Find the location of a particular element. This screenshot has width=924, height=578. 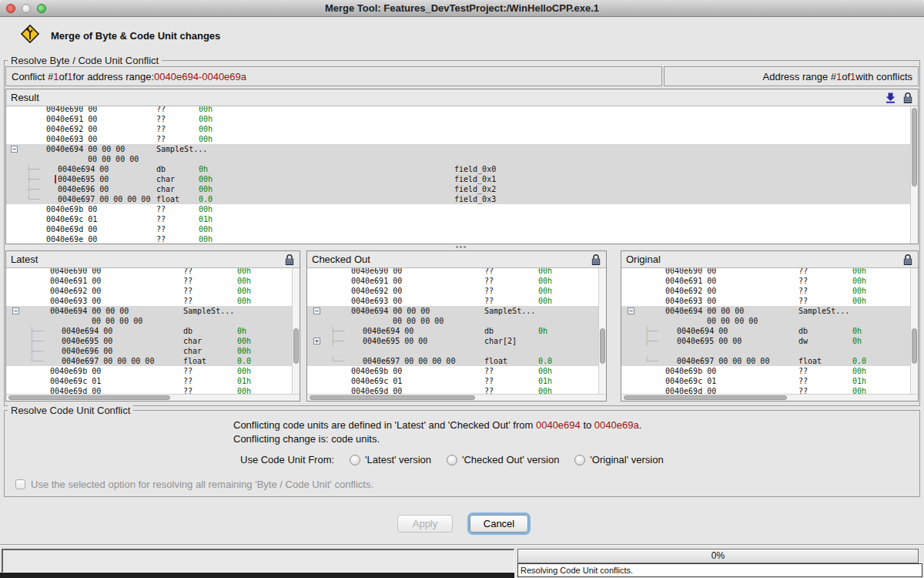

scroll-to-bottom-icon is located at coordinates (890, 97).